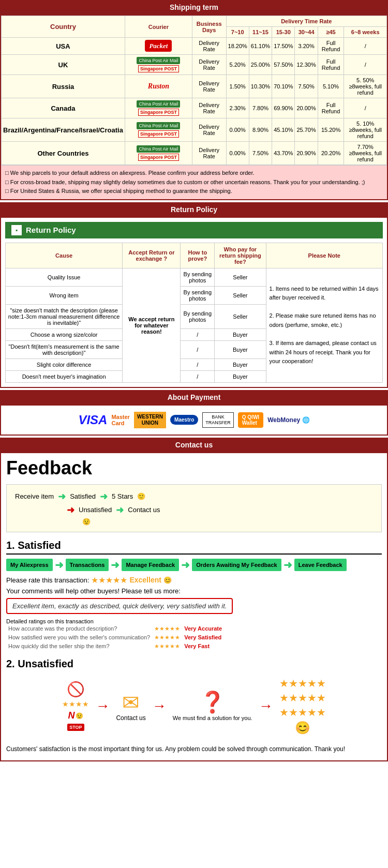 This screenshot has width=388, height=868. What do you see at coordinates (203, 629) in the screenshot?
I see `rating-value-cell: Very Accurate` at bounding box center [203, 629].